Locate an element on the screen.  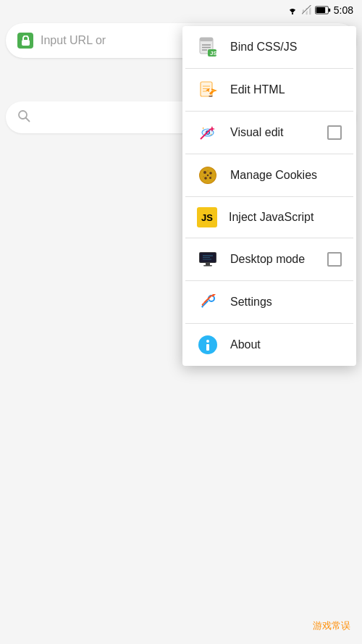
status-icons: 5:08 is located at coordinates (320, 10).